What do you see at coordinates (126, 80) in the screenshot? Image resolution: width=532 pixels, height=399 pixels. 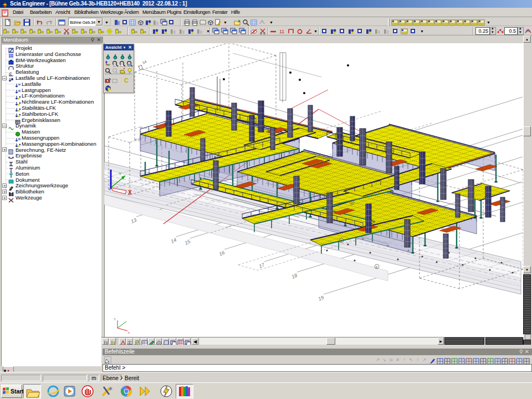 I see `svg-text: C` at bounding box center [126, 80].